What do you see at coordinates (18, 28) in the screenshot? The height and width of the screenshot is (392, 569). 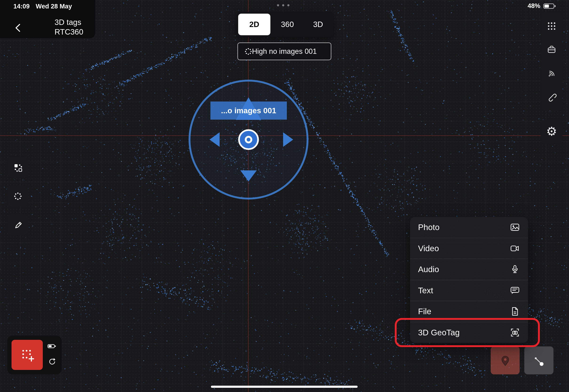 I see `back-button` at bounding box center [18, 28].